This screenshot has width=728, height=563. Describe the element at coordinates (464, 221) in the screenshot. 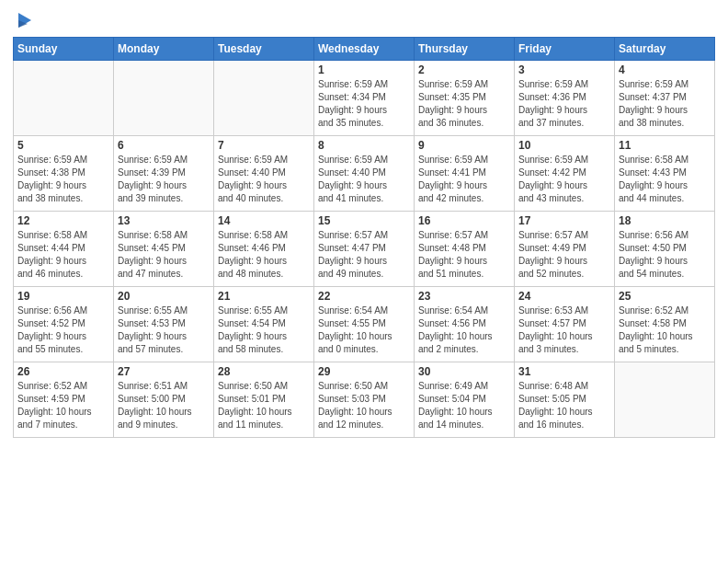

I see `day-number: 16` at that location.